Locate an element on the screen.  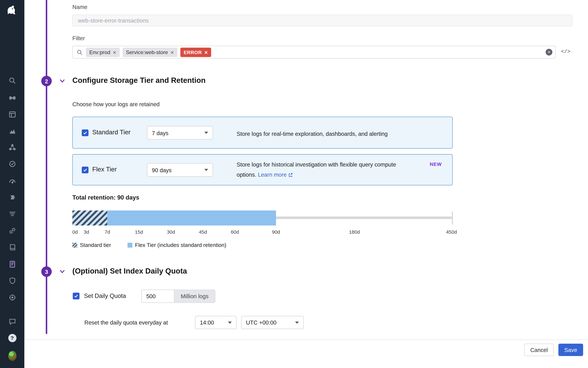
standard-tier-card: Standard Tier 7 days Store logs for real… is located at coordinates (262, 132).